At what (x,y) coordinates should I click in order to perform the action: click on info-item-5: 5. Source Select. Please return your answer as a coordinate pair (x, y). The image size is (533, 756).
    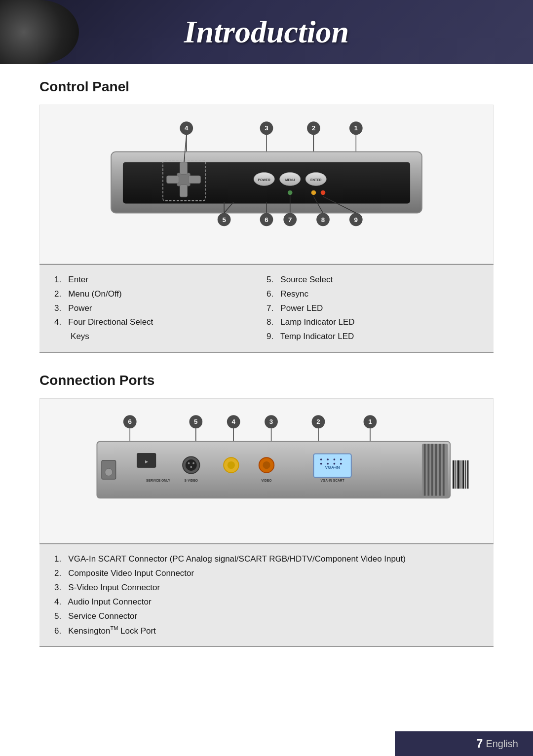
    Looking at the image, I should click on (373, 280).